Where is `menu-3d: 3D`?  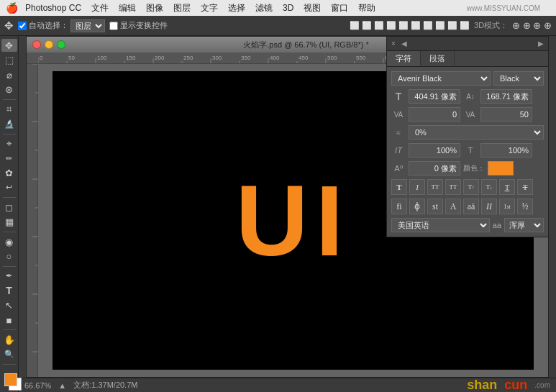 menu-3d: 3D is located at coordinates (288, 8).